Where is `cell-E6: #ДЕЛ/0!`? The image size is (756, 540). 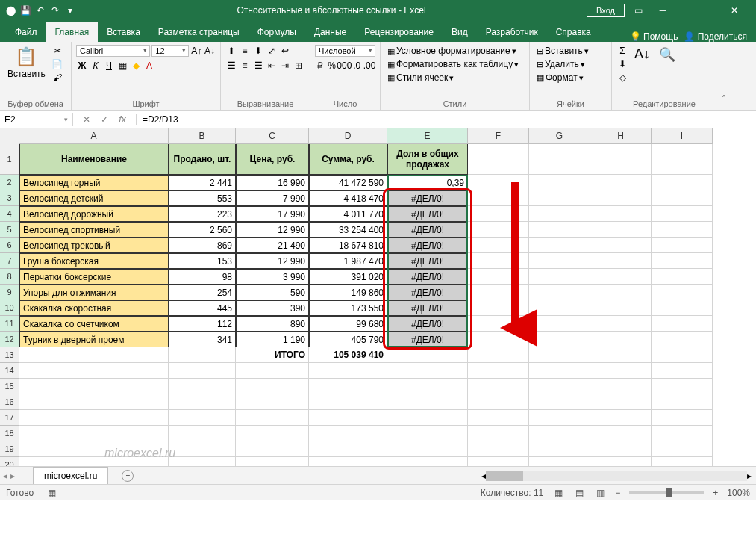
cell-E6: #ДЕЛ/0! is located at coordinates (428, 245).